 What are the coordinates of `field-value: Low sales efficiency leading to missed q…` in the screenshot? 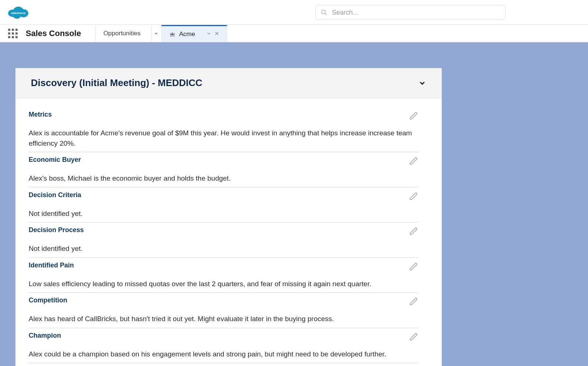 It's located at (229, 284).